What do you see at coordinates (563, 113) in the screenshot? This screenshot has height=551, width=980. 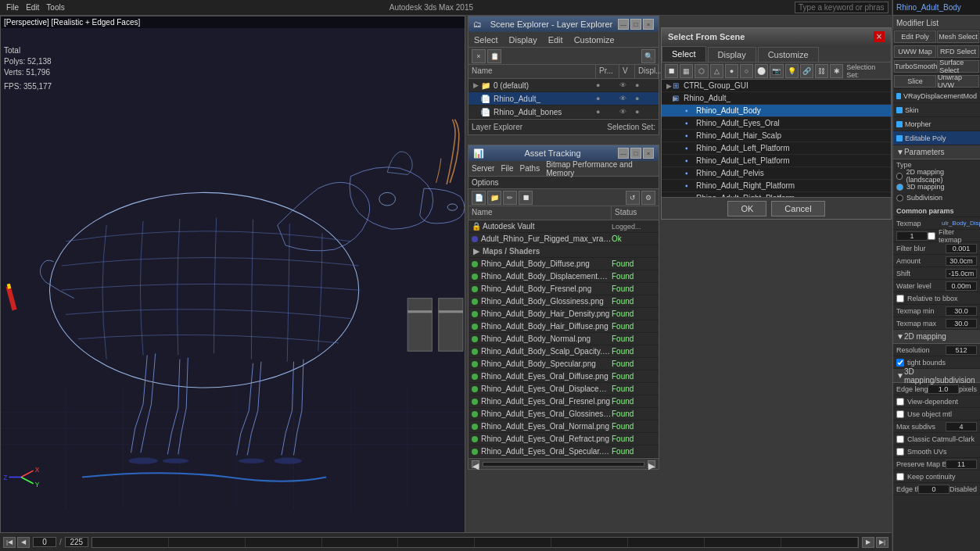 I see `tree-item-rhino-bones: ▶ 📄 Rhino_Adult_bones ● 👁 ●` at bounding box center [563, 113].